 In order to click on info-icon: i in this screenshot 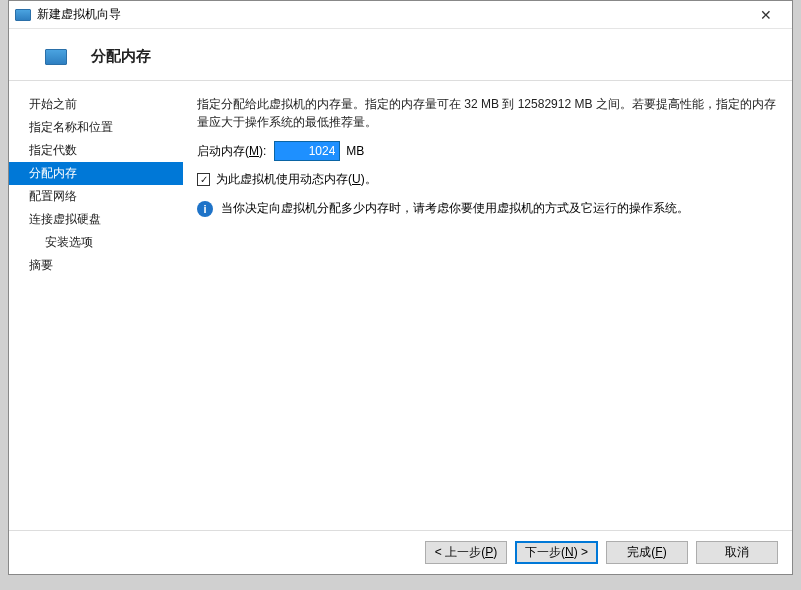, I will do `click(205, 209)`.